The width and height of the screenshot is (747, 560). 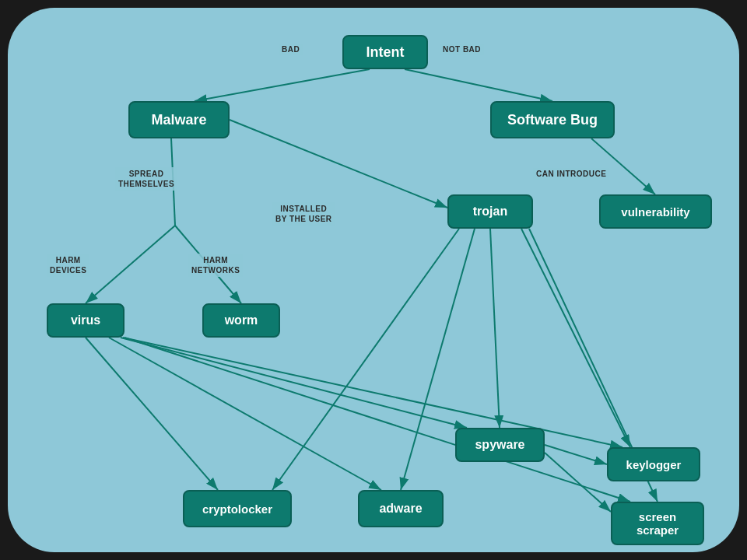 I want to click on node-worm: worm, so click(x=241, y=320).